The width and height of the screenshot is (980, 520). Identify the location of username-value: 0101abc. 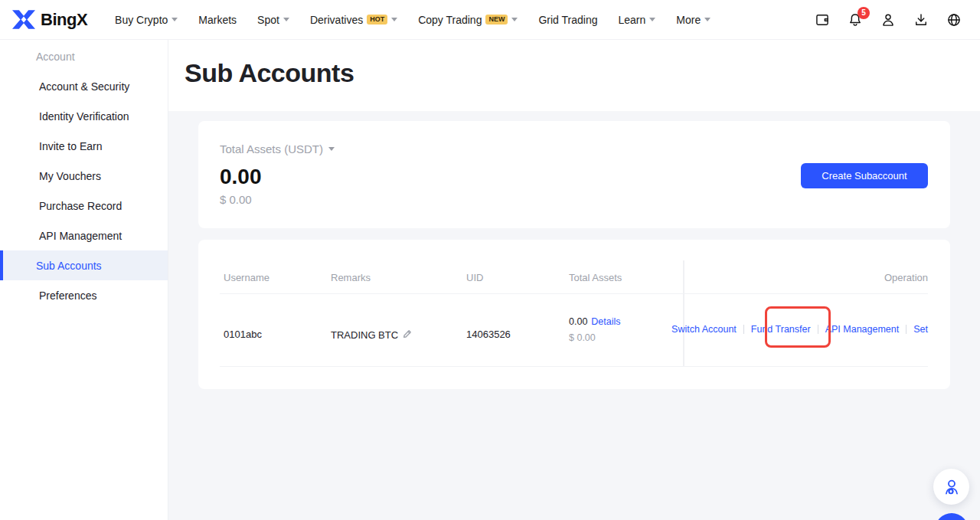
(243, 334).